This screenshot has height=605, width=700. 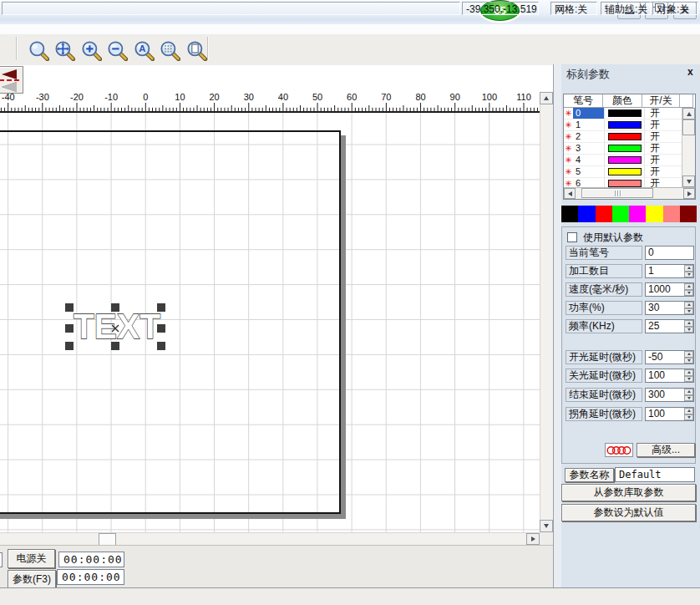 I want to click on power-off-button: 电源关, so click(x=32, y=558).